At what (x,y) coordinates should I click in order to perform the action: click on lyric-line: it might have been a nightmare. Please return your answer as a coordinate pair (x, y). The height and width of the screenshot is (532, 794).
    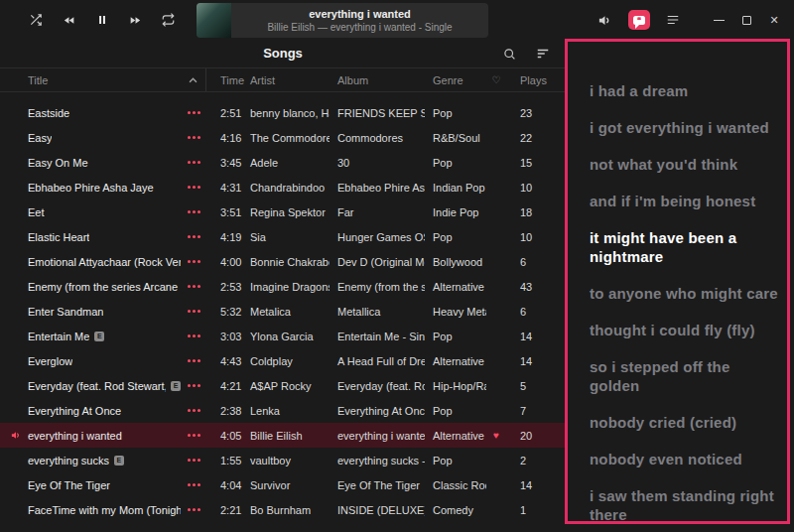
    Looking at the image, I should click on (686, 247).